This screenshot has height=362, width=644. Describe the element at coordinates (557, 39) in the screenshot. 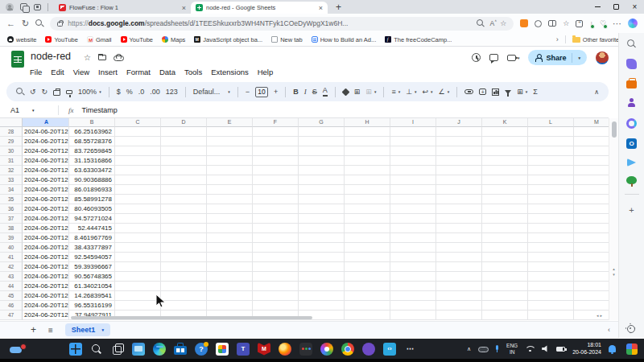

I see `bookmarks-overflow-icon: ›` at that location.